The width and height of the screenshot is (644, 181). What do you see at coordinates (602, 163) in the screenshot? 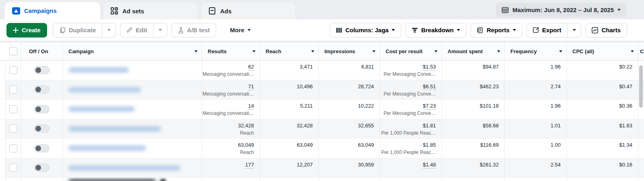
I see `cpc-value: $0.16` at bounding box center [602, 163].